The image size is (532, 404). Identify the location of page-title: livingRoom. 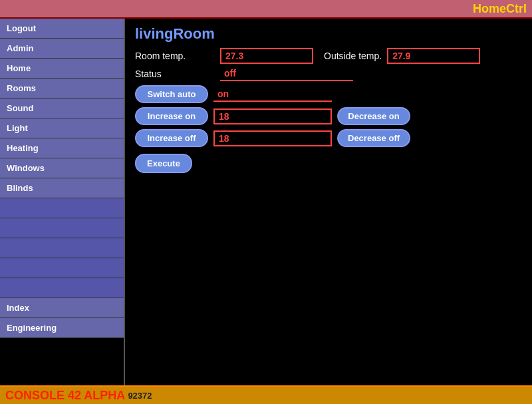
(329, 34).